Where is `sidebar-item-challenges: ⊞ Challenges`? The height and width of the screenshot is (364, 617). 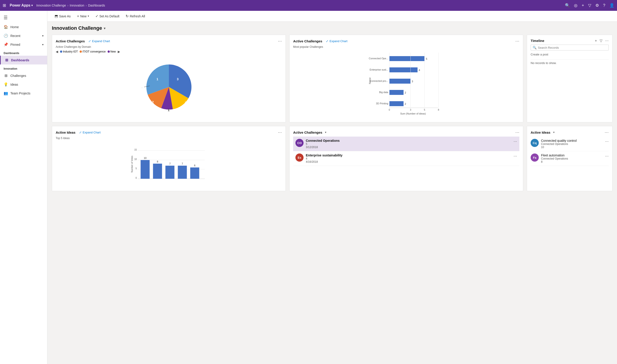
sidebar-item-challenges: ⊞ Challenges is located at coordinates (24, 76).